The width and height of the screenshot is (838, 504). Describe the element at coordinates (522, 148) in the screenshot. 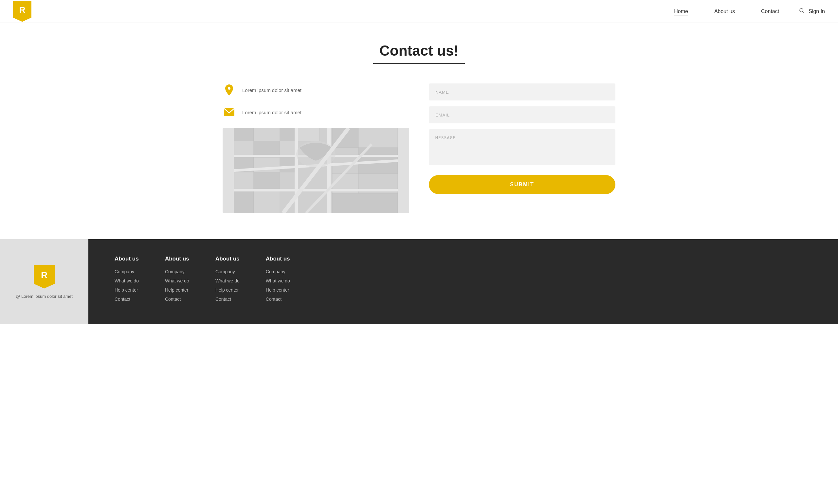

I see `message-field-group` at that location.